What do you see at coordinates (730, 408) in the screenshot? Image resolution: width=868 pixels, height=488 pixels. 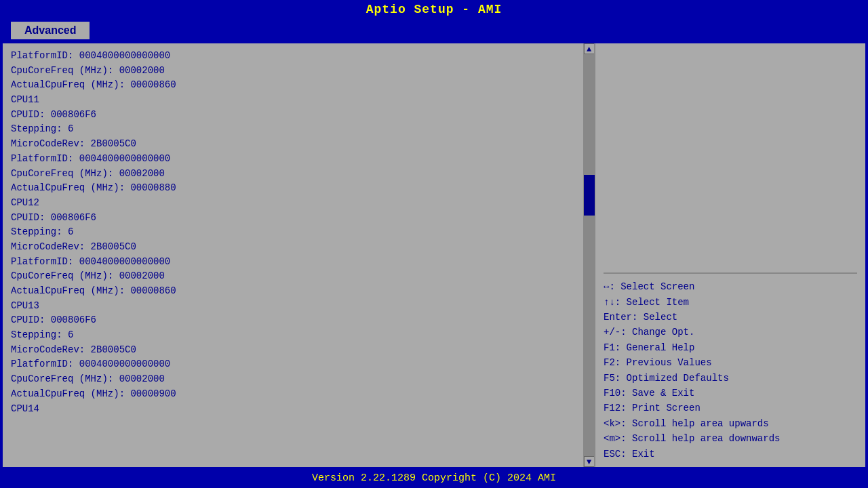 I see `key-binding-line: F12: Print Screen` at bounding box center [730, 408].